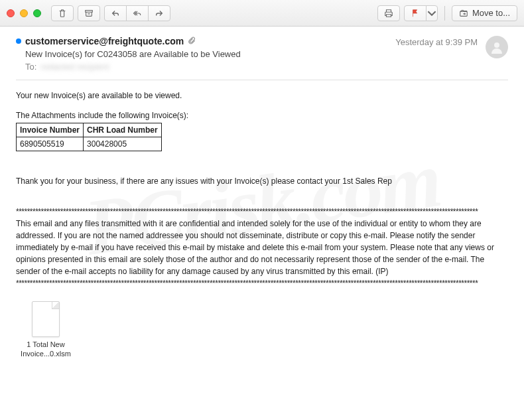 This screenshot has width=524, height=420. What do you see at coordinates (24, 13) in the screenshot?
I see `minimize-window-button` at bounding box center [24, 13].